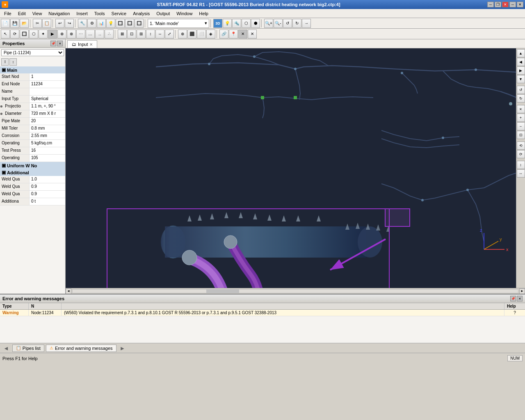  Describe the element at coordinates (185, 14) in the screenshot. I see `menu-window: Window` at that location.